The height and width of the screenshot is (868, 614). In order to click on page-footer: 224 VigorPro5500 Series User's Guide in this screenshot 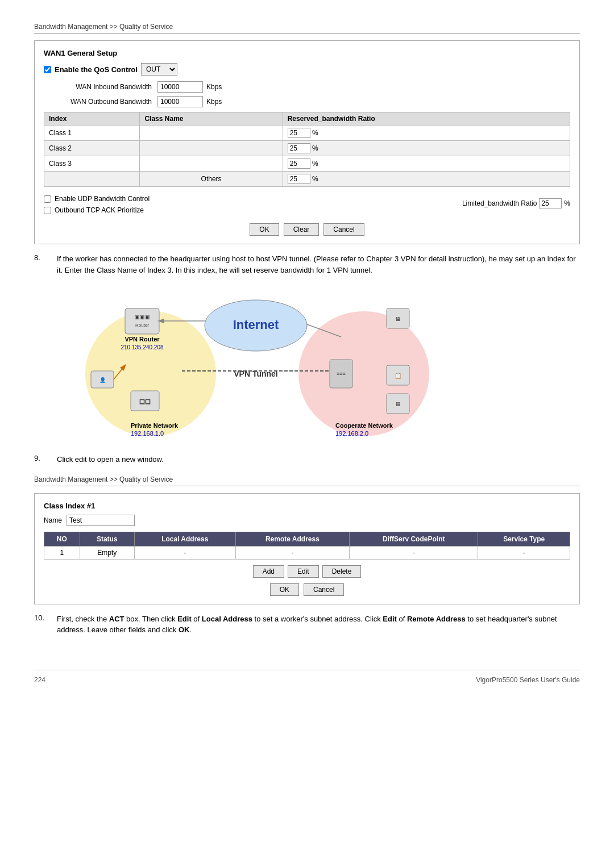, I will do `click(307, 677)`.